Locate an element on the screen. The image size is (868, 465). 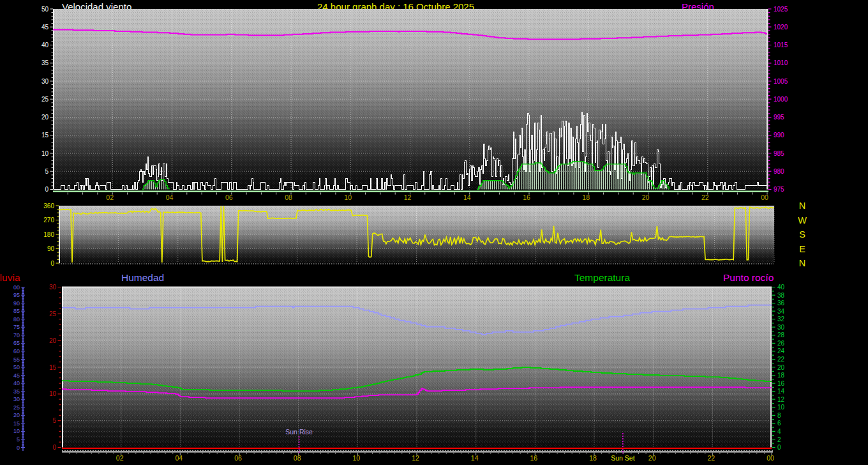
svg-text: 36 is located at coordinates (781, 303).